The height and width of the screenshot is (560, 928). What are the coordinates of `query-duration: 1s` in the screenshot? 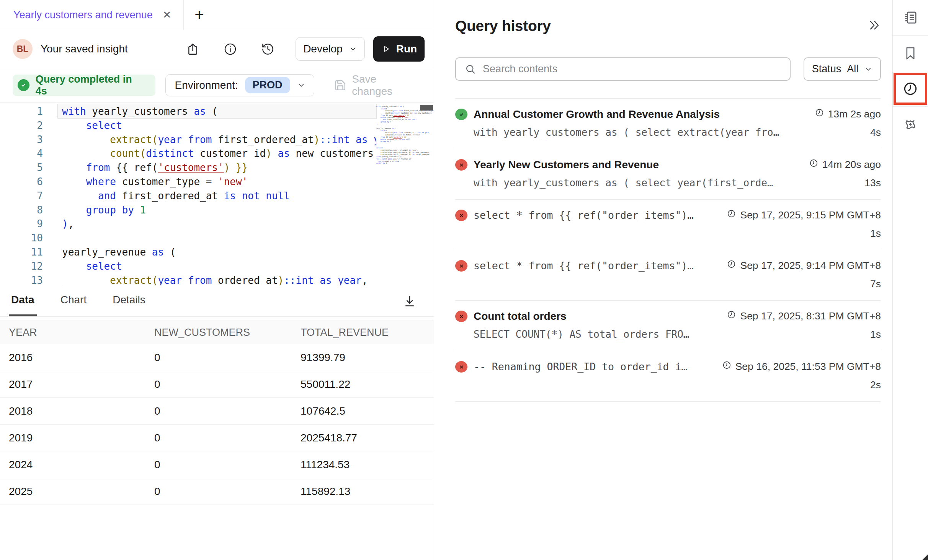 It's located at (804, 334).